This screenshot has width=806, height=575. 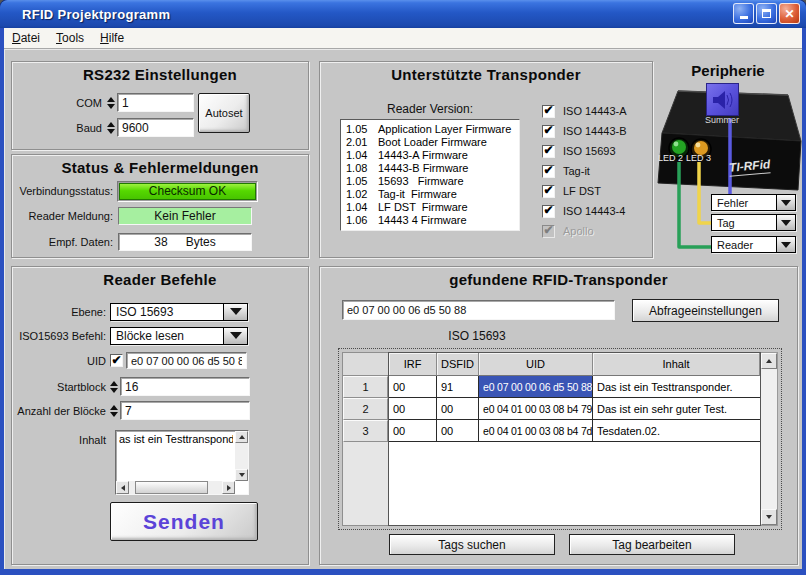 I want to click on com-input, so click(x=156, y=102).